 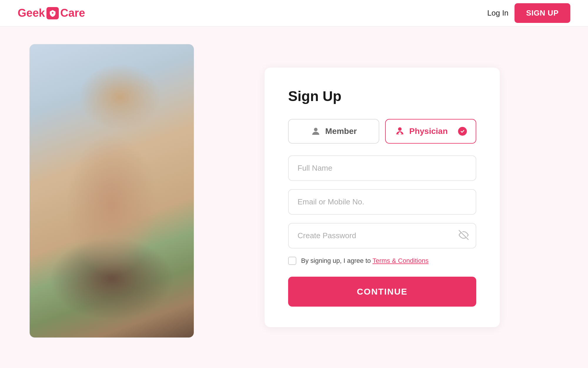 What do you see at coordinates (382, 261) in the screenshot?
I see `terms-checkbox-row: By signing up, I agree to Terms & Condit…` at bounding box center [382, 261].